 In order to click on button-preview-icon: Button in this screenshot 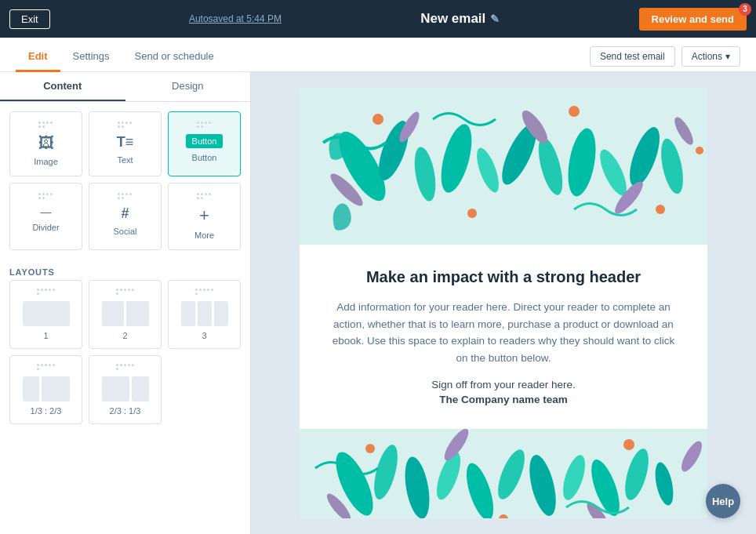, I will do `click(205, 141)`.